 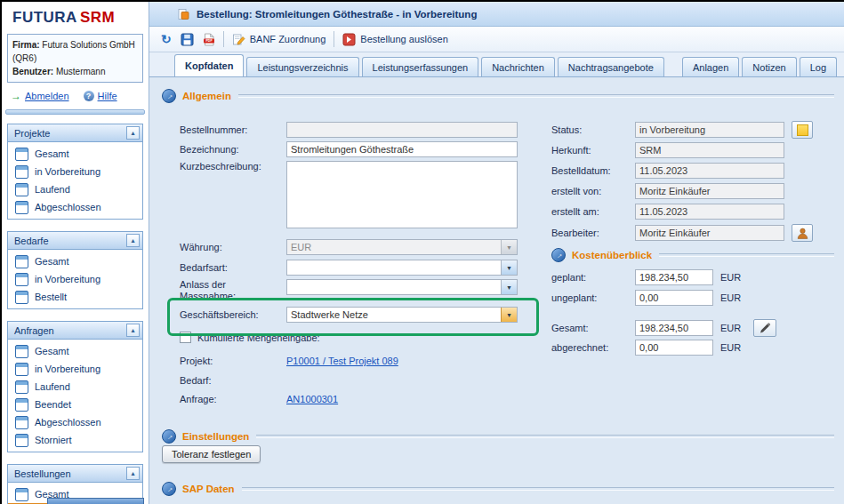 I want to click on currency-label: EUR, so click(x=731, y=298).